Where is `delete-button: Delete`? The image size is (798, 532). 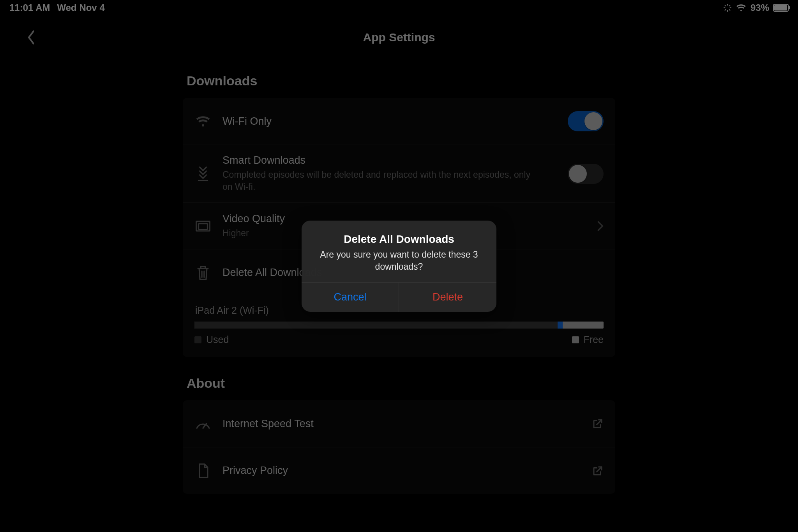
delete-button: Delete is located at coordinates (448, 297).